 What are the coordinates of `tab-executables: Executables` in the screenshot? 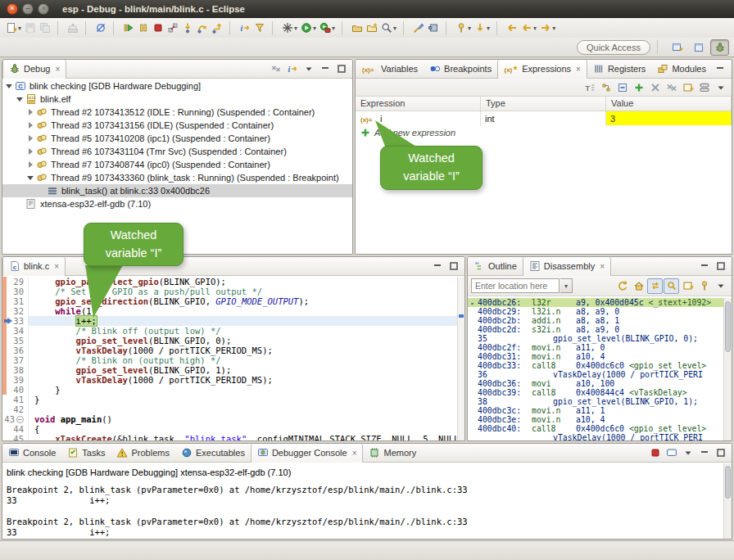 It's located at (213, 454).